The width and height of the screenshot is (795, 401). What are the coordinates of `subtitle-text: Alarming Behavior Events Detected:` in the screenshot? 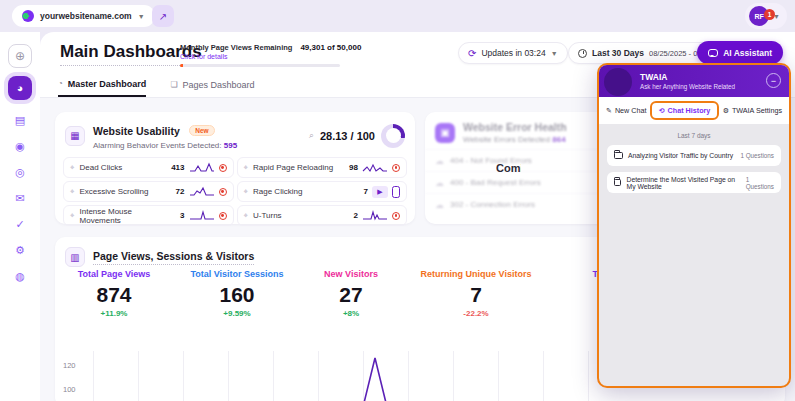 It's located at (158, 146).